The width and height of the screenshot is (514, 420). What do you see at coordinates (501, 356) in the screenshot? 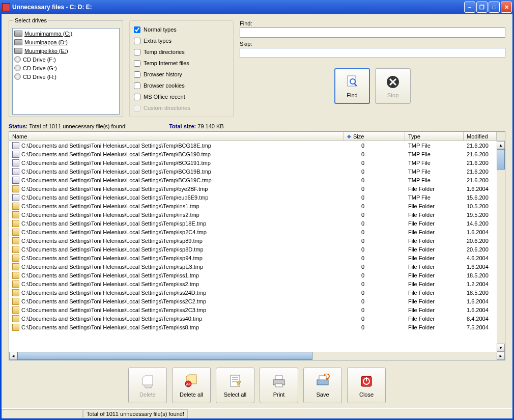
I see `scroll-right-arrow-icon: ►` at bounding box center [501, 356].